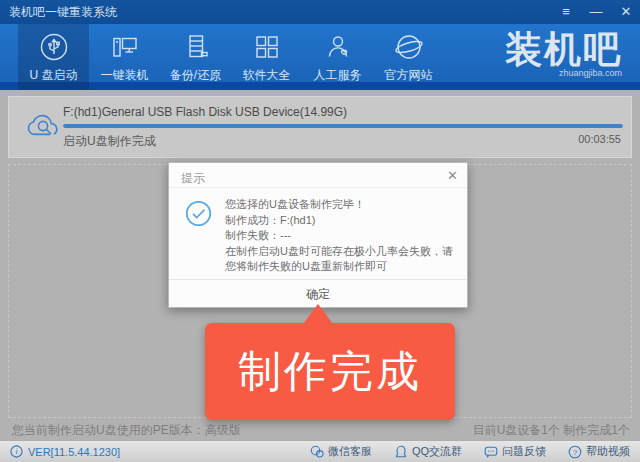 Image resolution: width=640 pixels, height=462 pixels. What do you see at coordinates (110, 142) in the screenshot?
I see `progress-status-text: 启动U盘制作完成` at bounding box center [110, 142].